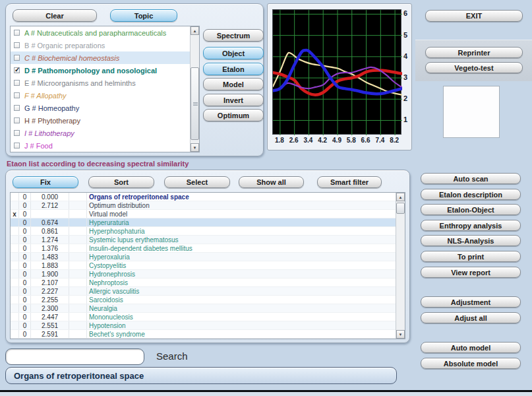  Describe the element at coordinates (203, 214) in the screenshot. I see `table-row: x0Virtual model` at that location.